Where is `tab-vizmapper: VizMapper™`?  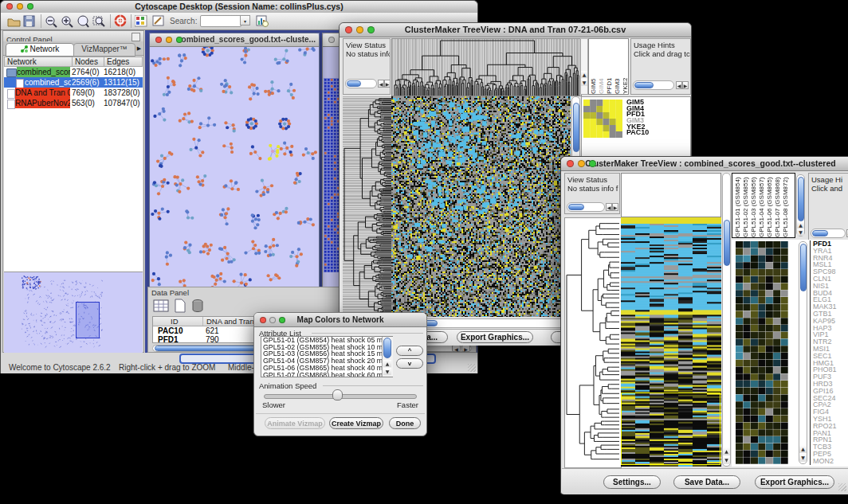 tab-vizmapper: VizMapper™ is located at coordinates (104, 49).